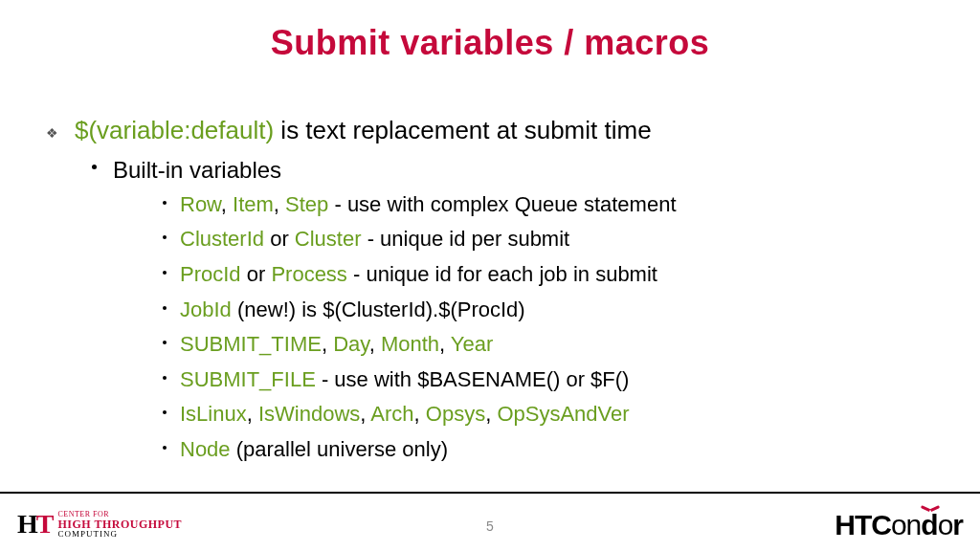 The height and width of the screenshot is (551, 980). What do you see at coordinates (309, 413) in the screenshot?
I see `keyword: IsWindows` at bounding box center [309, 413].